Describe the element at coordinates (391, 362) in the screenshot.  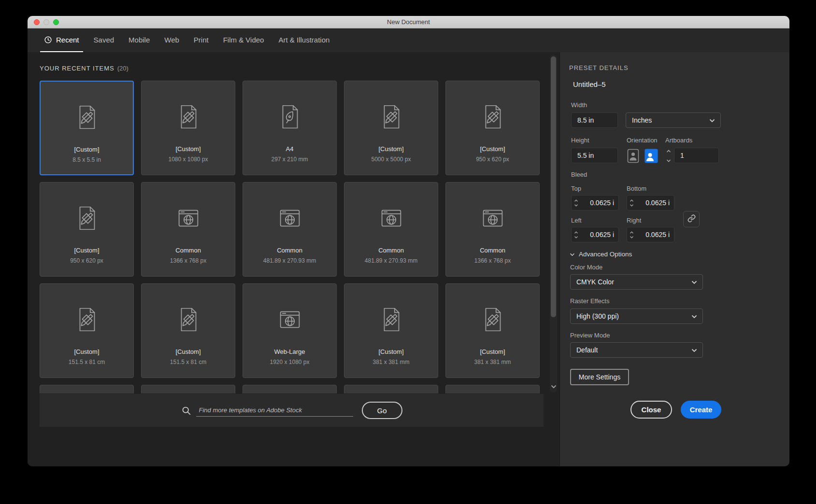
I see `preset-card-size: 381 x 381 mm` at that location.